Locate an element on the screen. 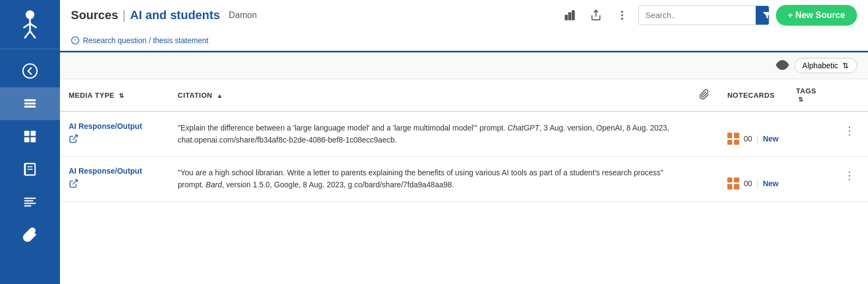  citation-cell-1: "Explain the difference between a 'large… is located at coordinates (430, 134).